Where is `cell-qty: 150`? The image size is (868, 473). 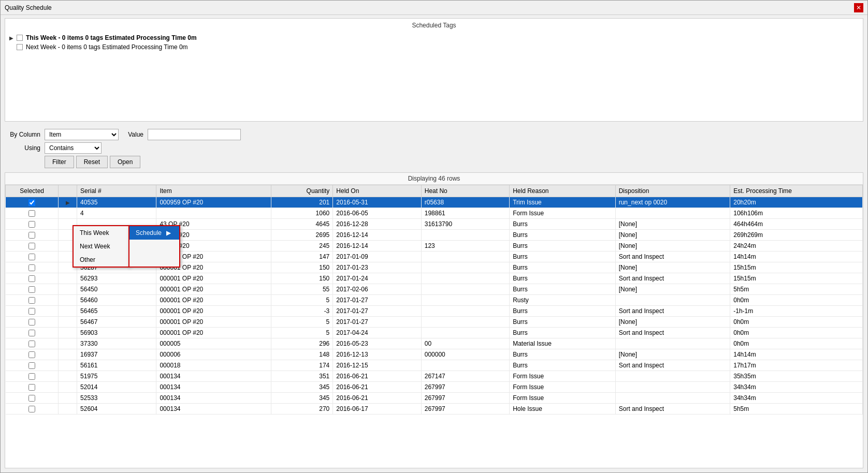 cell-qty: 150 is located at coordinates (302, 278).